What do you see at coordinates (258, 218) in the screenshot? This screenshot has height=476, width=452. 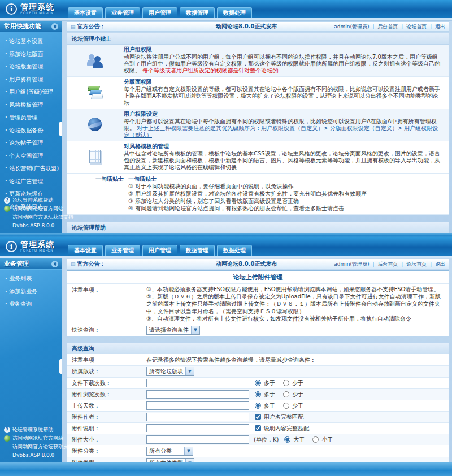 I see `section-gap` at bounding box center [258, 218].